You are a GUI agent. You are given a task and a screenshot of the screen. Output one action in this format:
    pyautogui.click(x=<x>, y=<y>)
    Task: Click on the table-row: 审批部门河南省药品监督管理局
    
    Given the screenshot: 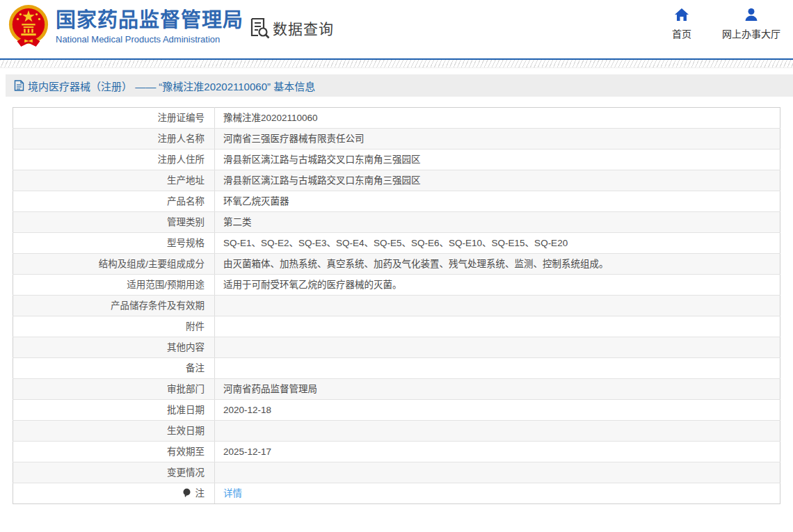 What is the action you would take?
    pyautogui.click(x=397, y=389)
    